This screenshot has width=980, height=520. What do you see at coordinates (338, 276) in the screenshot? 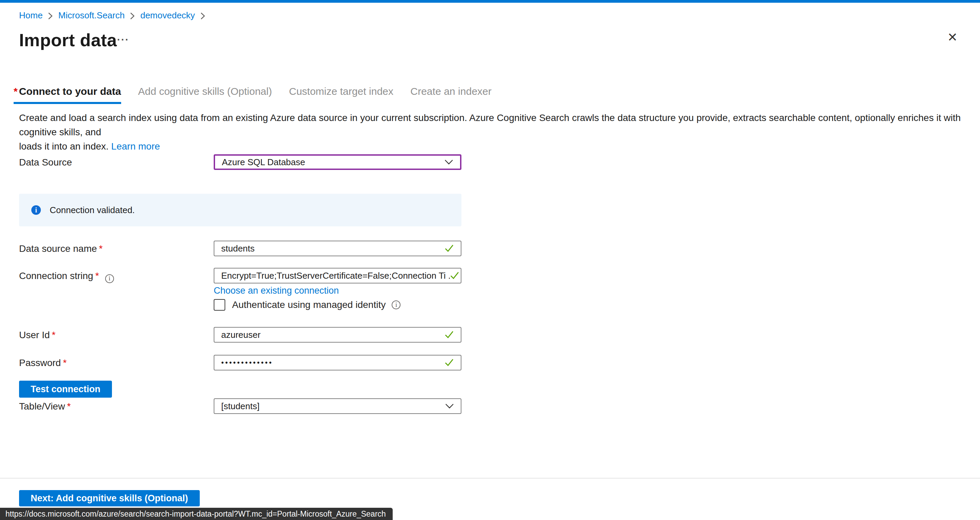
I see `connection-string-input` at bounding box center [338, 276].